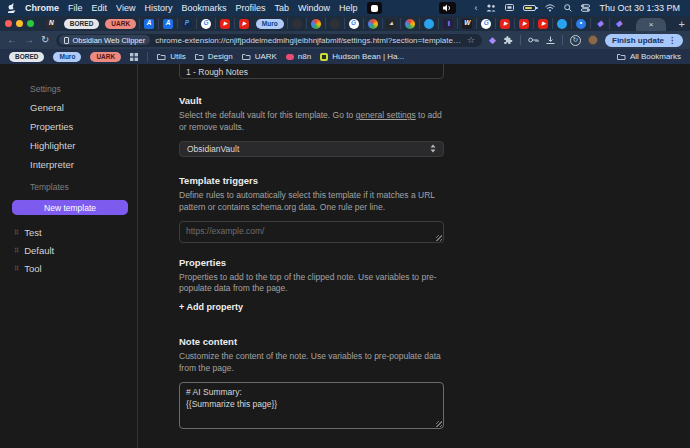  What do you see at coordinates (508, 40) in the screenshot?
I see `extensions-puzzle-icon` at bounding box center [508, 40].